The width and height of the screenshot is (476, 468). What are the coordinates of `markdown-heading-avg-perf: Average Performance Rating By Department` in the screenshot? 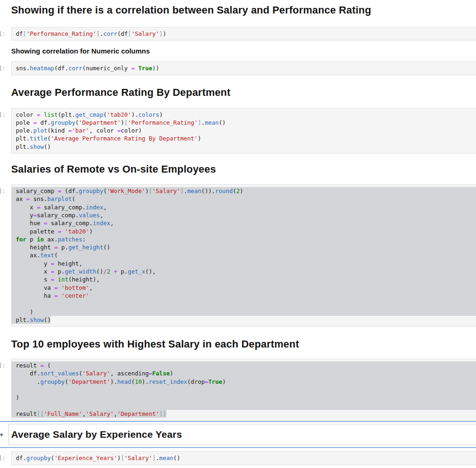 It's located at (244, 93).